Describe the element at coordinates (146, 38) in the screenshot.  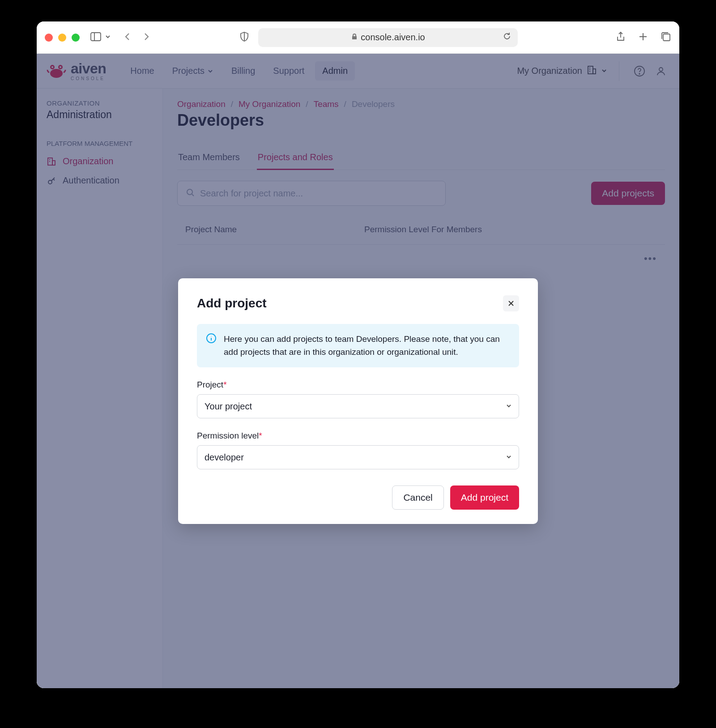
I see `nav-forward-icon` at that location.